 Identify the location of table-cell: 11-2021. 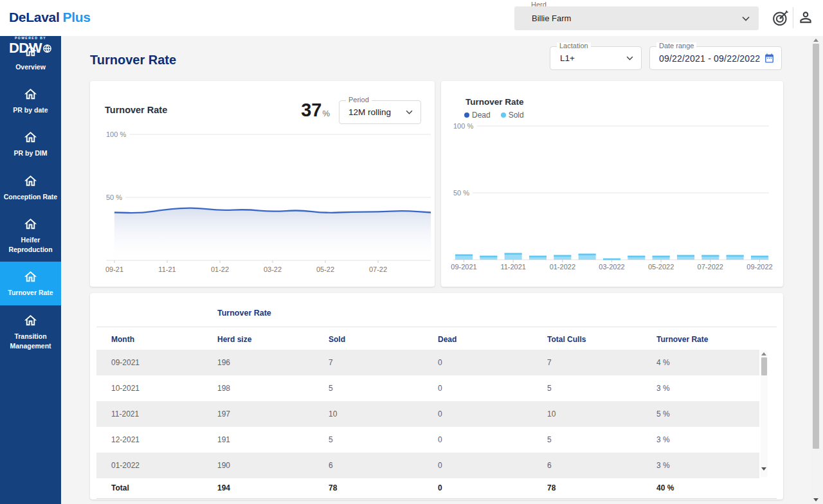
(165, 414).